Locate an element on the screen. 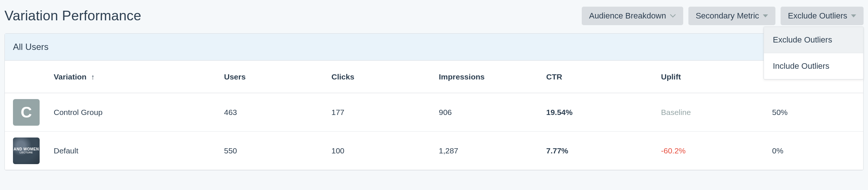 The width and height of the screenshot is (868, 190). uplift-value: -60.2% is located at coordinates (717, 151).